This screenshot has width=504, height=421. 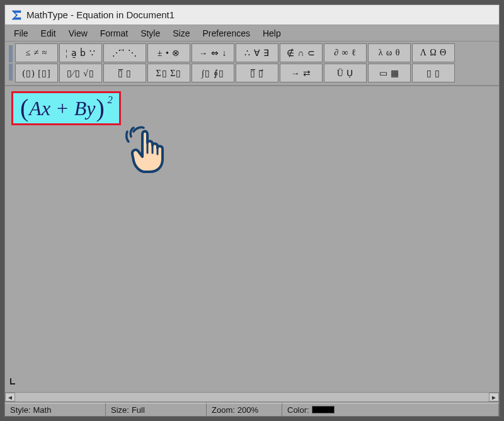 What do you see at coordinates (345, 53) in the screenshot?
I see `palette-misc: ∂ ∞ ℓ` at bounding box center [345, 53].